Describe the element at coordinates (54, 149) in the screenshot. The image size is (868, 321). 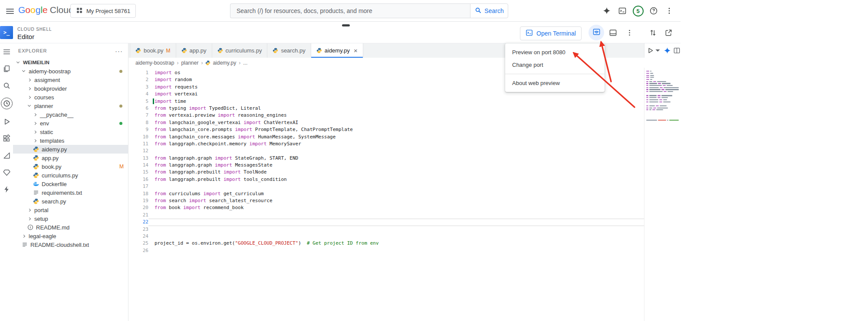
I see `tree-item-label: aidemy.py` at that location.